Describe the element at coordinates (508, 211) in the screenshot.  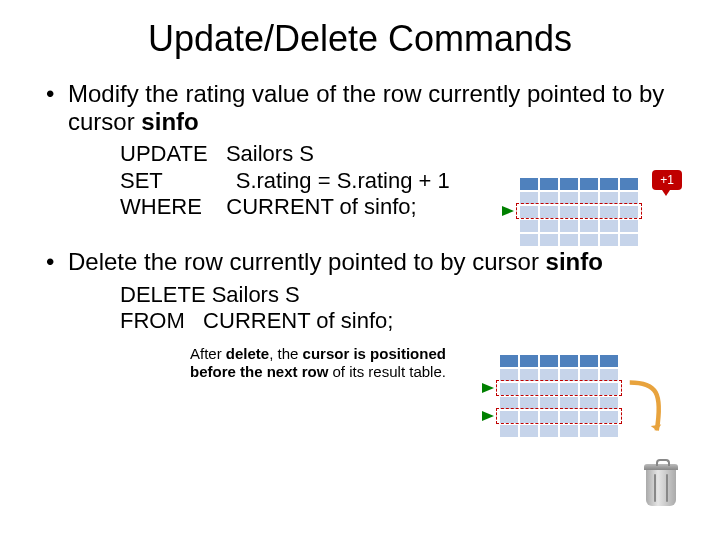
I see `cursor-pointer-update` at that location.